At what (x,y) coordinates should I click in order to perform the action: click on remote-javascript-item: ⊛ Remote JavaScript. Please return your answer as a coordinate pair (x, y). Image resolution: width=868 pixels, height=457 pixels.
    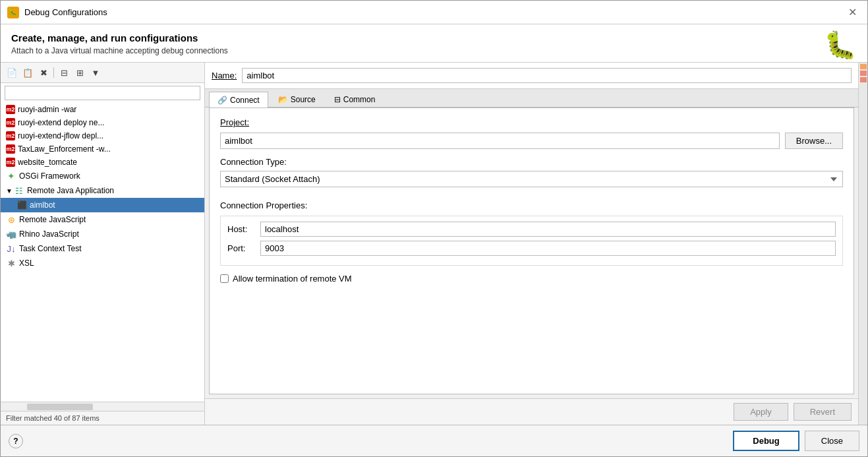
    Looking at the image, I should click on (103, 220).